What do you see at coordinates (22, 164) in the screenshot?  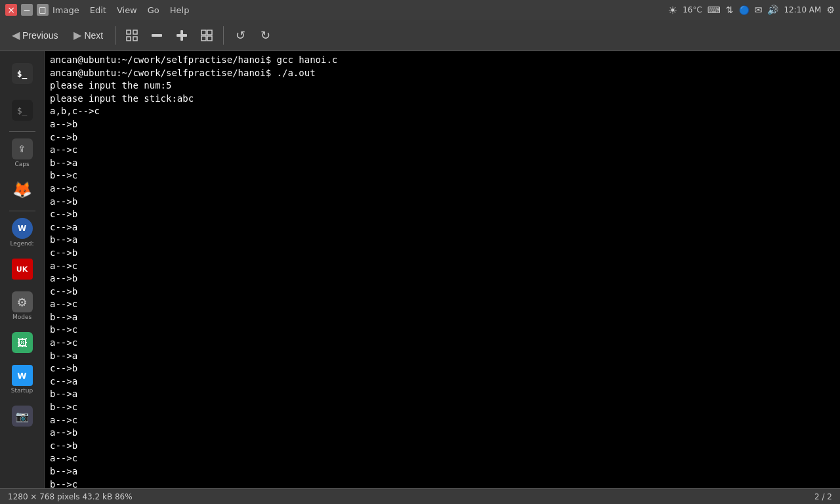 I see `caps-label: Caps` at bounding box center [22, 164].